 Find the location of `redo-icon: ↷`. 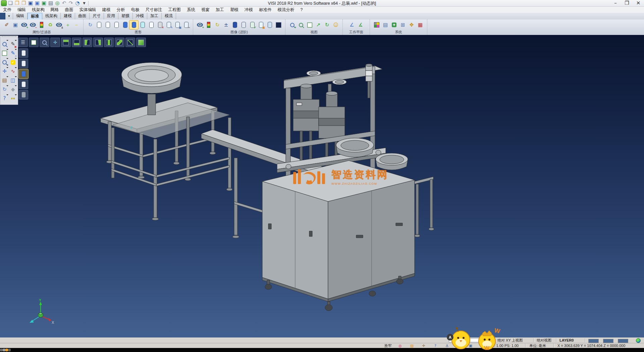

redo-icon: ↷ is located at coordinates (71, 3).